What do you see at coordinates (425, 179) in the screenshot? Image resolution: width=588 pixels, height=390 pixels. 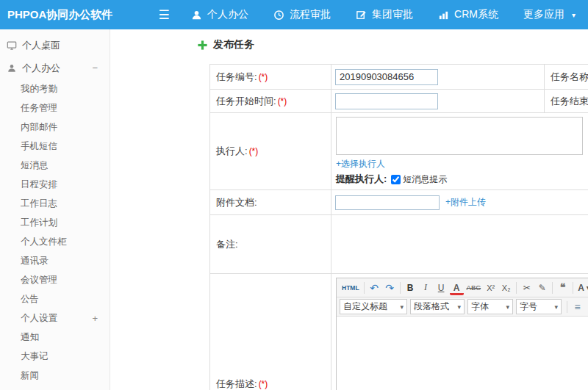 I see `sms-remind-label: 短消息提示` at bounding box center [425, 179].